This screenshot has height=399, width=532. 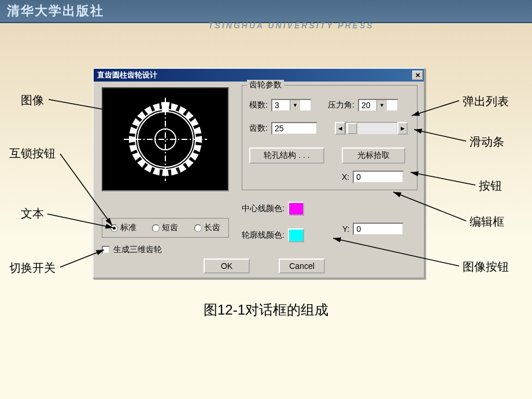 What do you see at coordinates (296, 209) in the screenshot?
I see `center-line-color-button` at bounding box center [296, 209].